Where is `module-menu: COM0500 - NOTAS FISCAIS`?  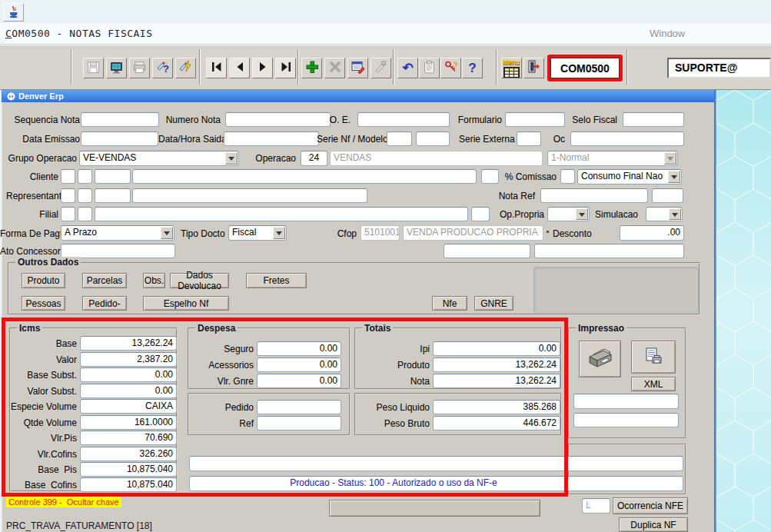 module-menu: COM0500 - NOTAS FISCAIS is located at coordinates (79, 34).